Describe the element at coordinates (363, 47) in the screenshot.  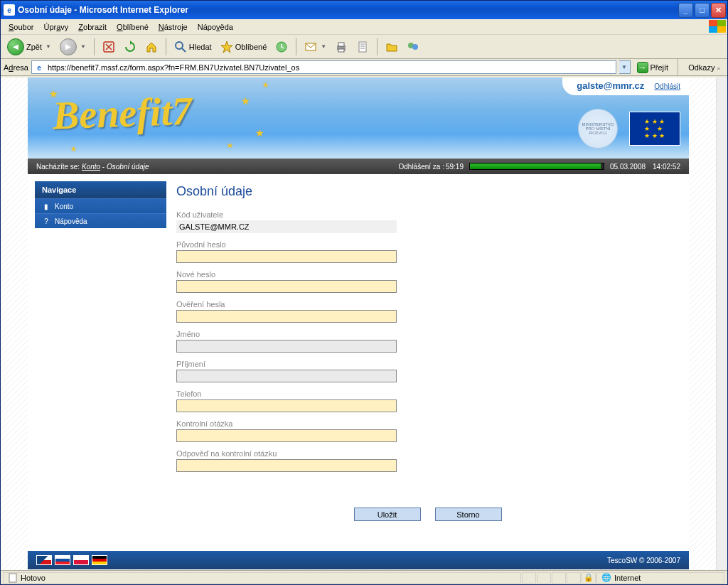
I see `edit-icon` at that location.